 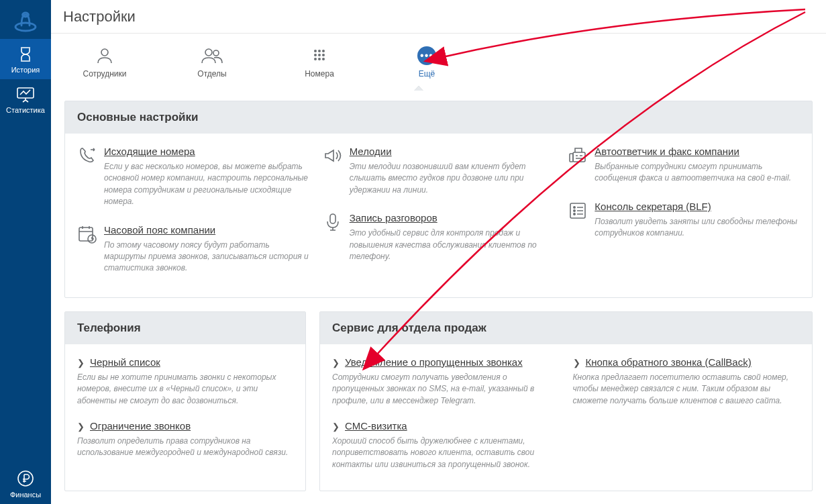 I want to click on item-title: Кнопка обратного звонка (CallBack), so click(x=668, y=362).